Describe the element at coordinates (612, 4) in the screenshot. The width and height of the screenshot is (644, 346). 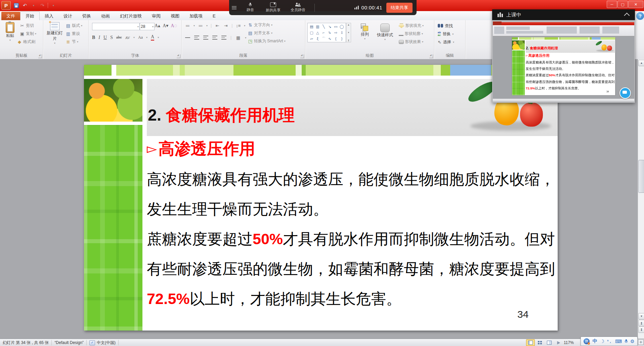
I see `minimize-button: ─` at that location.